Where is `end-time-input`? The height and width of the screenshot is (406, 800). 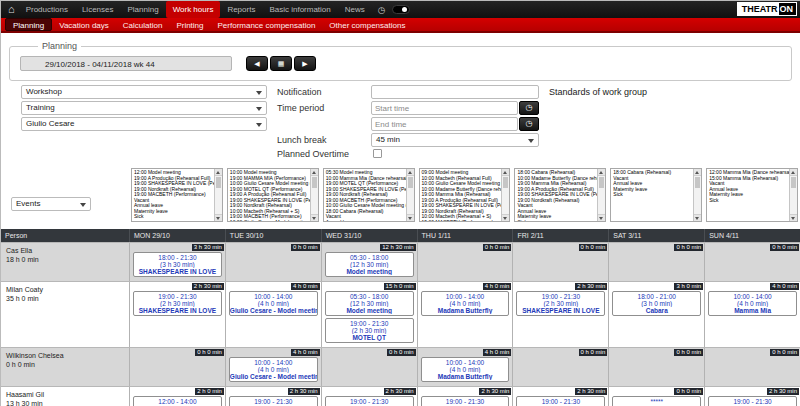 end-time-input is located at coordinates (444, 124).